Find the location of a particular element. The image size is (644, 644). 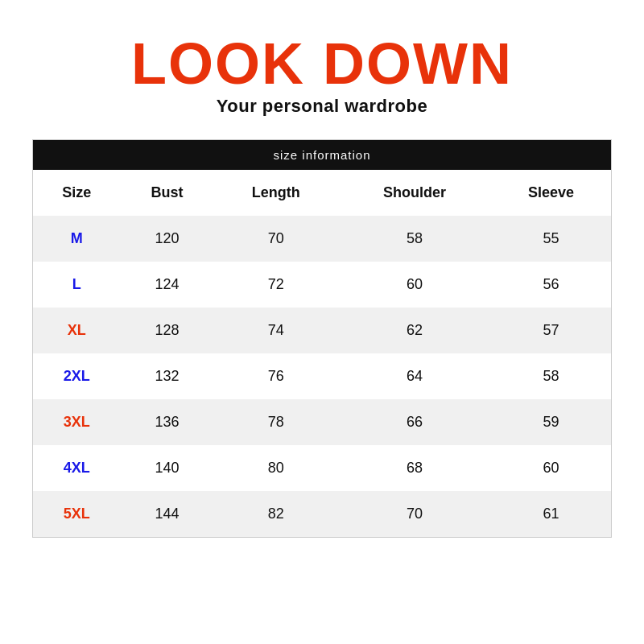

cell-bust: 124 is located at coordinates (167, 285).